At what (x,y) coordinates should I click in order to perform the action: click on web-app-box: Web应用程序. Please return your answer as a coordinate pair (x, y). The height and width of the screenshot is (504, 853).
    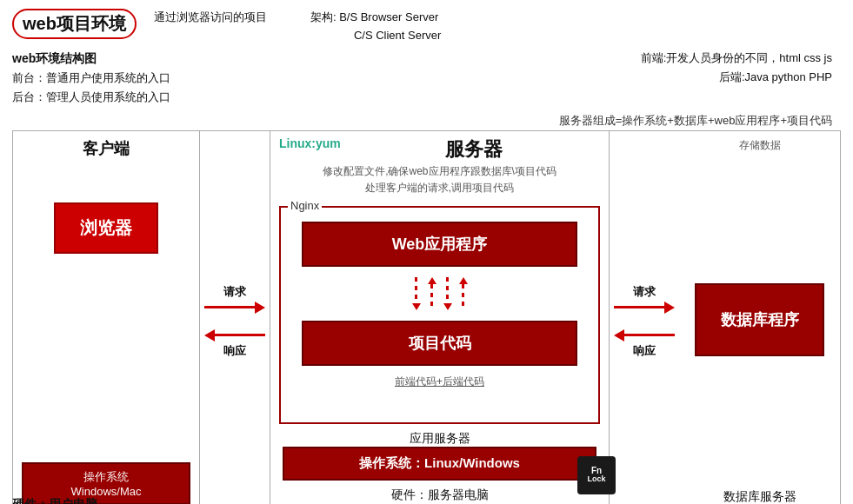
    Looking at the image, I should click on (440, 244).